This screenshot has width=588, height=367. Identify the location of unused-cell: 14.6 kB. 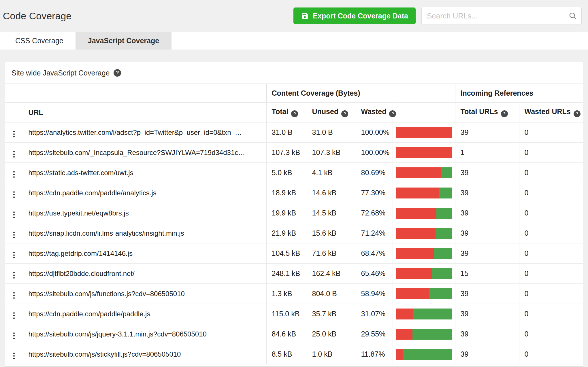
(331, 193).